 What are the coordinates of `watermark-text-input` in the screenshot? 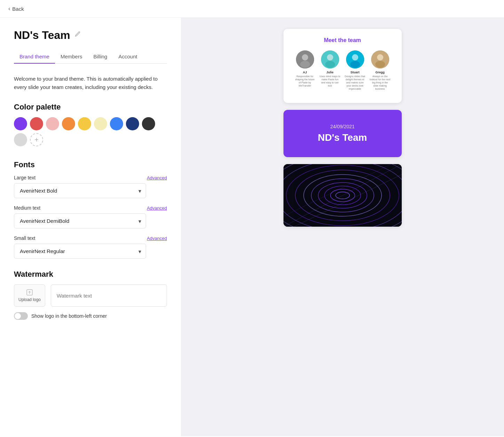 It's located at (109, 296).